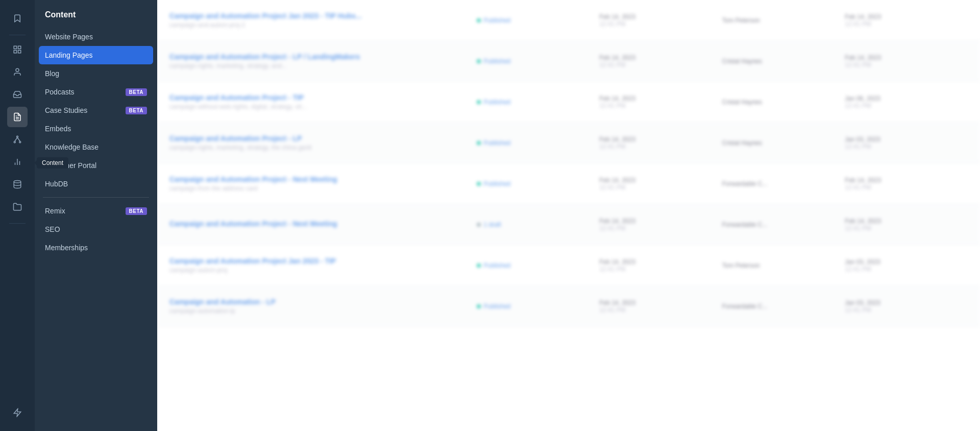 The width and height of the screenshot is (980, 431). I want to click on submenu-item-memberships: Memberships, so click(96, 248).